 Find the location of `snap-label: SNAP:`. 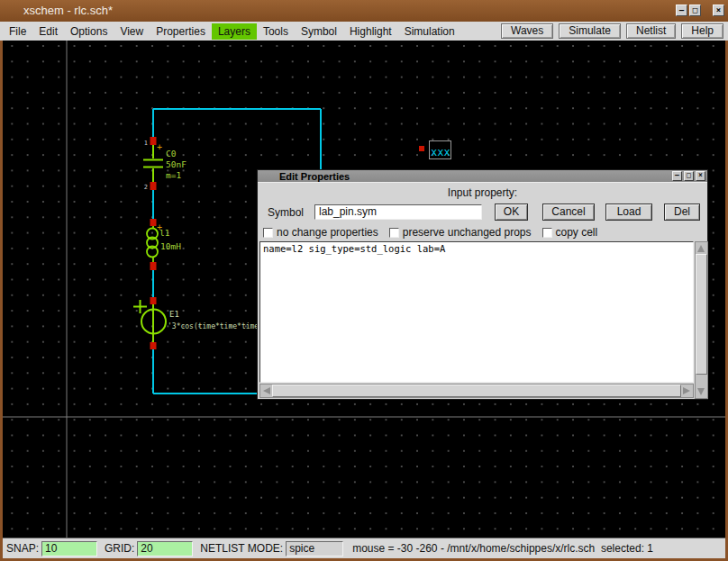

snap-label: SNAP: is located at coordinates (23, 548).